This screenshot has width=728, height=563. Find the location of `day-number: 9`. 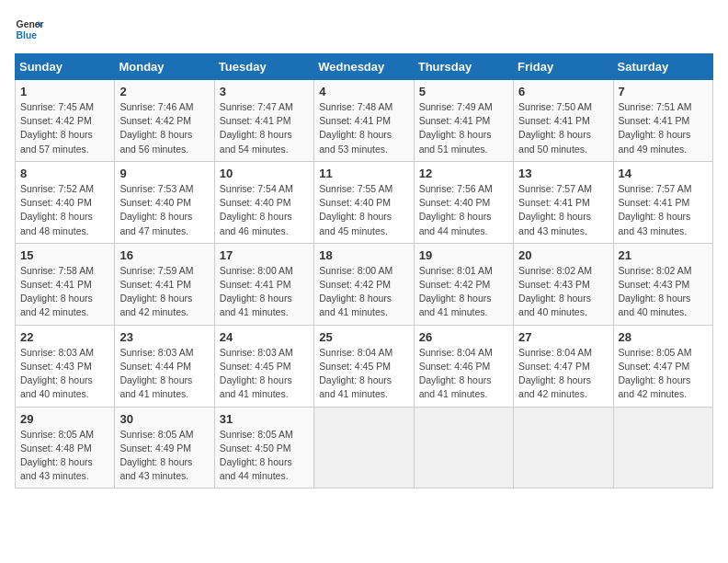

day-number: 9 is located at coordinates (164, 173).